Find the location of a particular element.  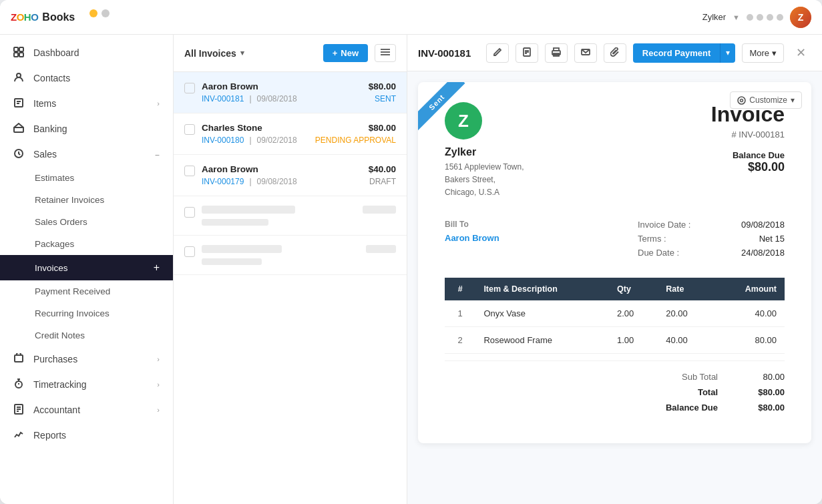

gray-light is located at coordinates (106, 13).